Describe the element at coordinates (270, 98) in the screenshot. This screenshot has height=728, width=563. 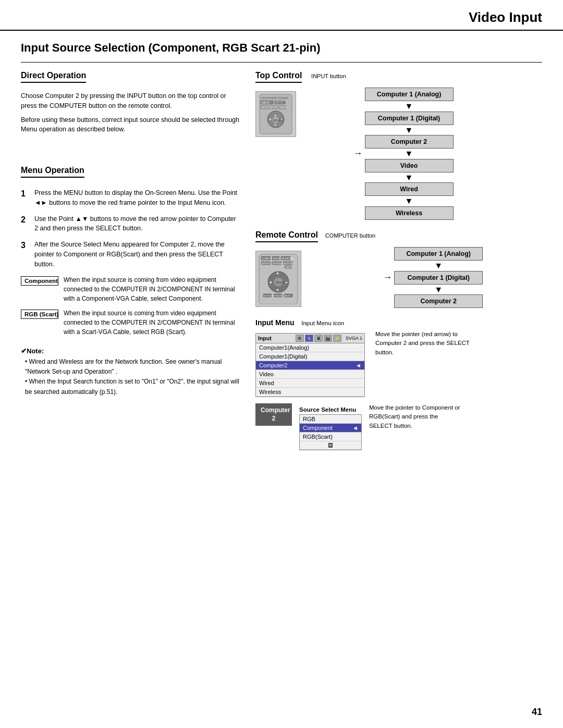
I see `svg-text: ON/STANDBY` at that location.